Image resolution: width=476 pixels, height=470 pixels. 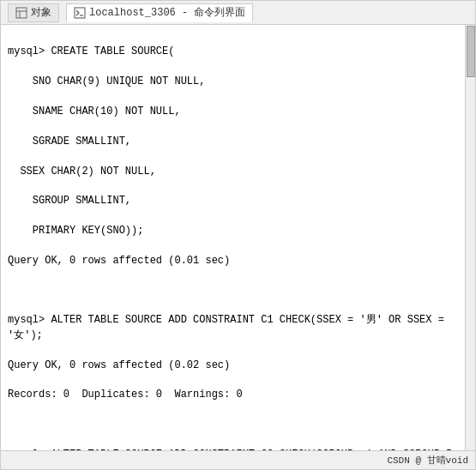 What do you see at coordinates (80, 13) in the screenshot?
I see `terminal-icon` at bounding box center [80, 13].